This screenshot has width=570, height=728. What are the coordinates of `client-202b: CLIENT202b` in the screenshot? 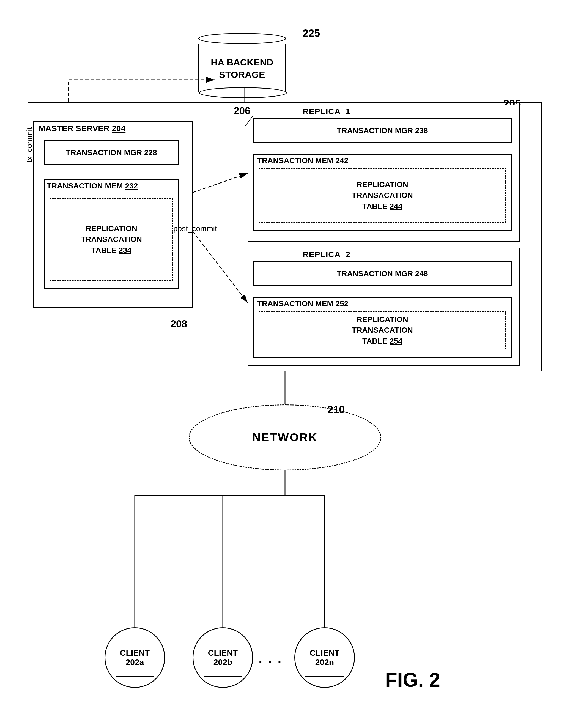 It's located at (223, 658).